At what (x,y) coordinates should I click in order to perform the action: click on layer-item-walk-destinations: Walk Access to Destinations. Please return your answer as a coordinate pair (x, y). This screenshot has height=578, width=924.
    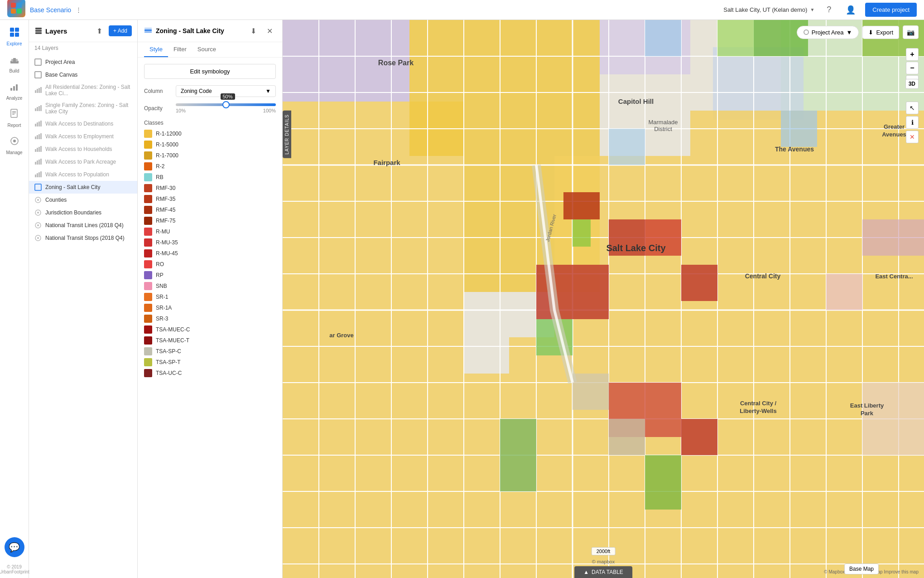
    Looking at the image, I should click on (83, 124).